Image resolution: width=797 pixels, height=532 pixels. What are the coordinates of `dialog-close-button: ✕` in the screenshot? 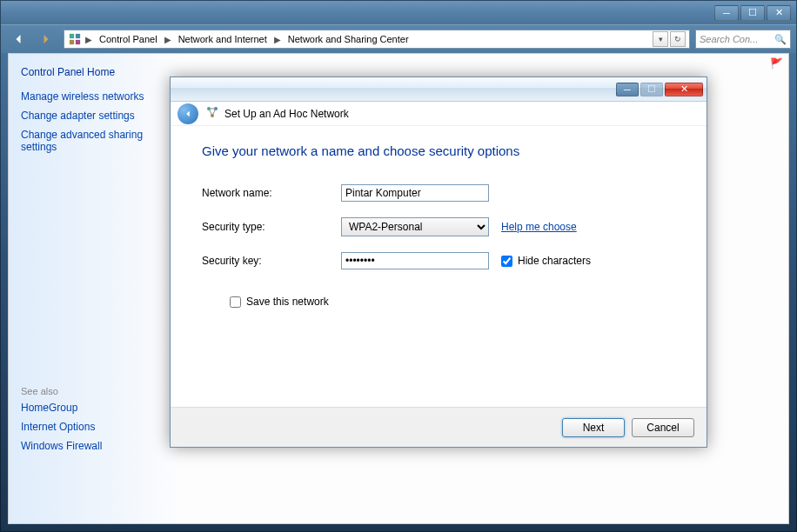 It's located at (684, 90).